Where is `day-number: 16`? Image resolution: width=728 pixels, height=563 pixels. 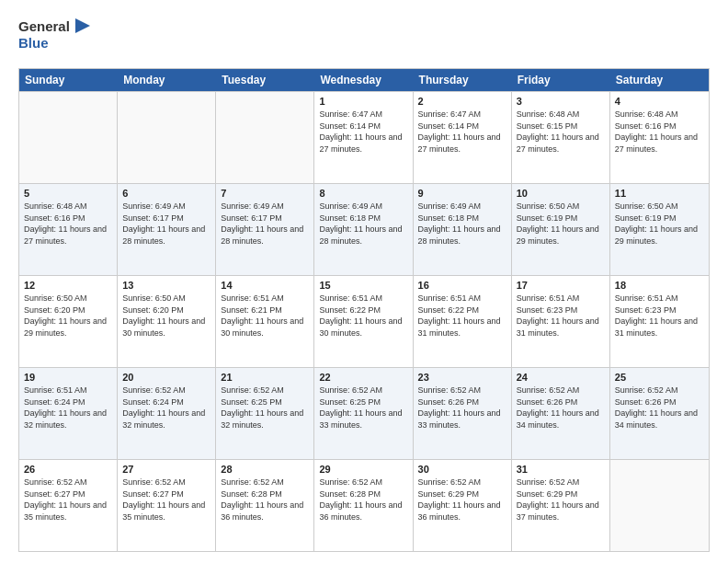
day-number: 16 is located at coordinates (462, 285).